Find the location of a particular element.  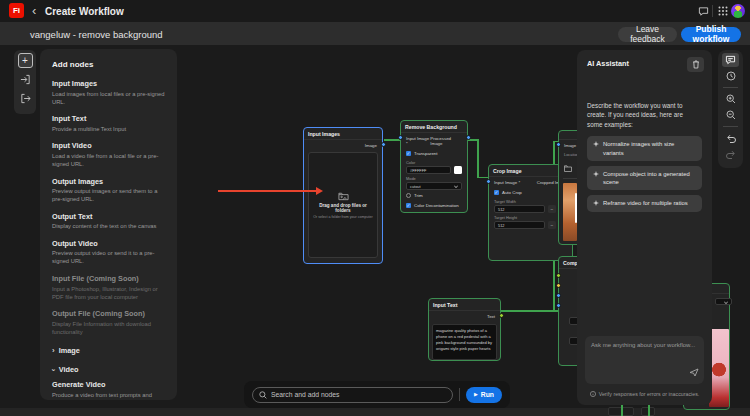

publish-workflow-button: Publish workflow is located at coordinates (711, 34).